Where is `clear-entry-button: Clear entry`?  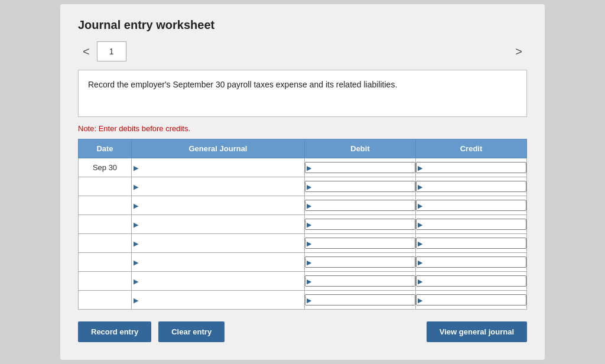
clear-entry-button: Clear entry is located at coordinates (191, 332).